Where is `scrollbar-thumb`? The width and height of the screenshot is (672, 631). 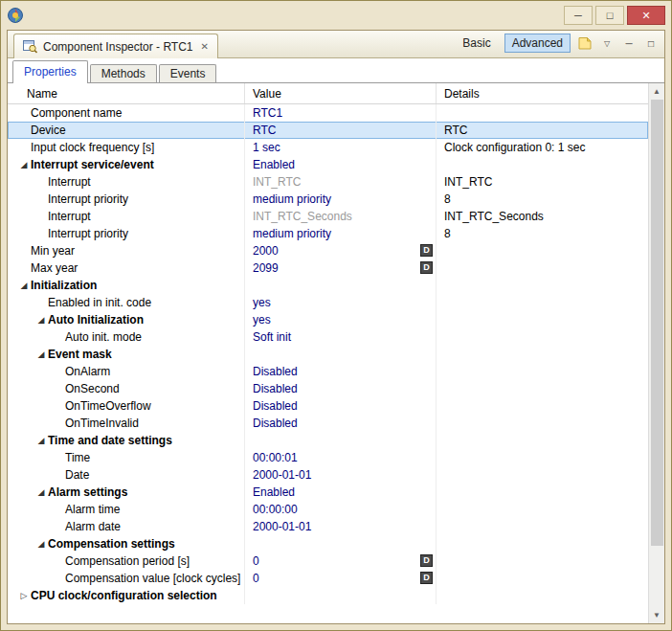
scrollbar-thumb is located at coordinates (657, 323).